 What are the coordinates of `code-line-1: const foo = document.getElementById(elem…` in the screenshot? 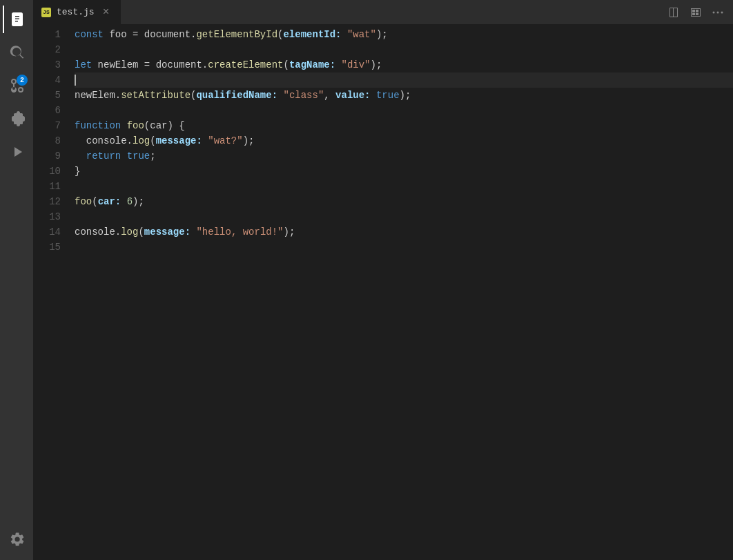 It's located at (404, 35).